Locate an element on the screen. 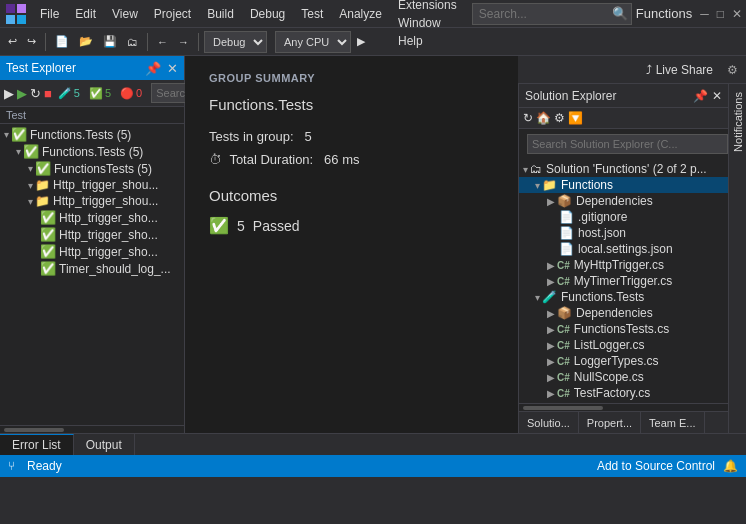  stop-btn: ■ is located at coordinates (48, 94).